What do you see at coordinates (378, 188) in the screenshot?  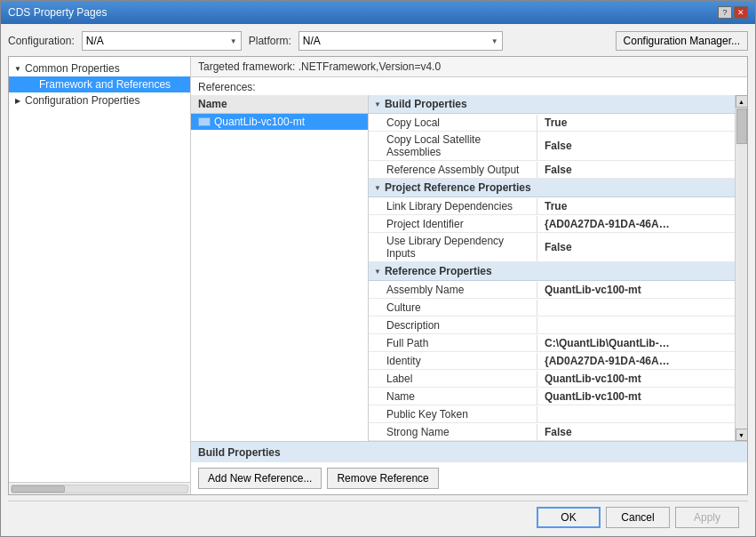 I see `project-ref-expand-icon: ▼` at bounding box center [378, 188].